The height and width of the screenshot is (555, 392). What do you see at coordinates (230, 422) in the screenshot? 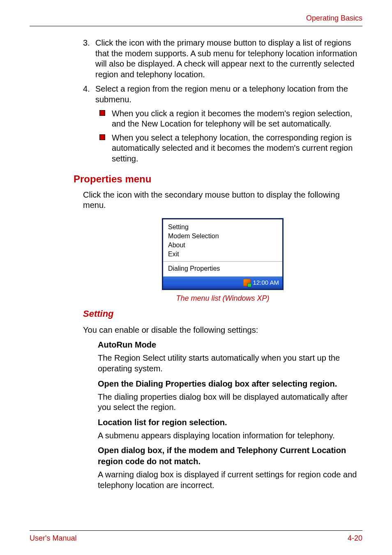
I see `setting-title: Location list for region selection.` at bounding box center [230, 422].